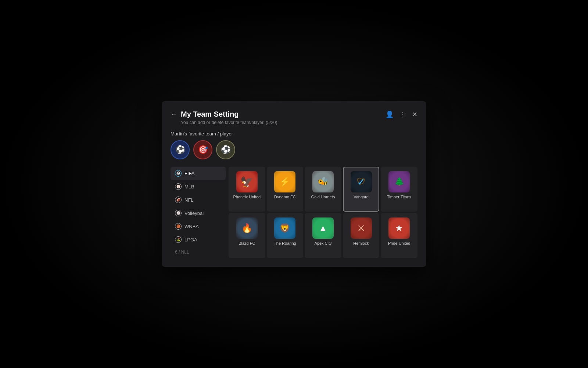  I want to click on team-card-hemlock: ⚔ Hemlock, so click(361, 236).